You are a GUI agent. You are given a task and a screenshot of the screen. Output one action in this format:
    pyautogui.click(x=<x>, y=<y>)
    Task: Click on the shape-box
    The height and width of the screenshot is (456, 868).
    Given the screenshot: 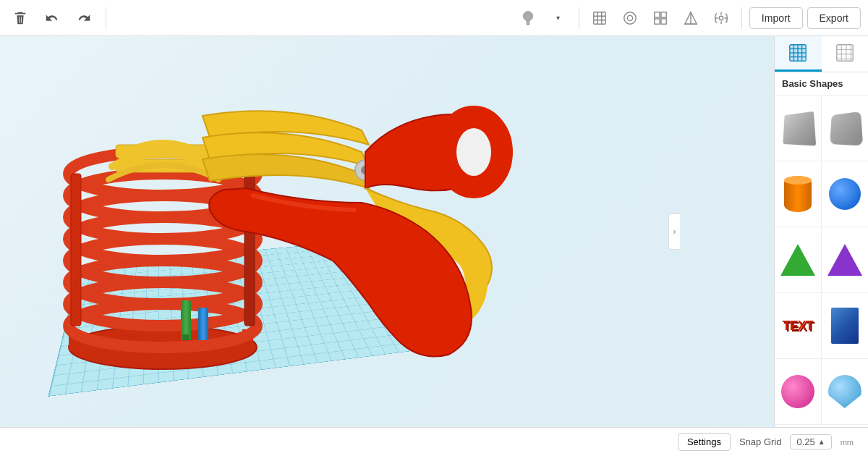 What is the action you would take?
    pyautogui.click(x=799, y=128)
    